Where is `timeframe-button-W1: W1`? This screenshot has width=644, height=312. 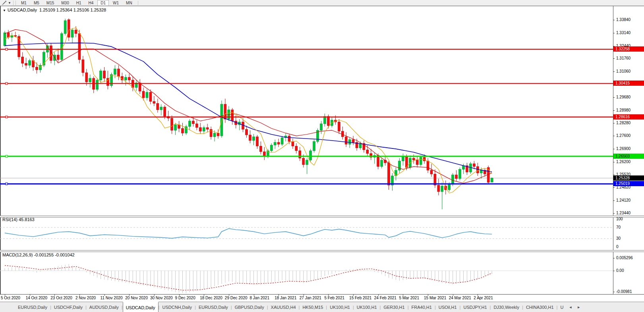 timeframe-button-W1: W1 is located at coordinates (116, 3).